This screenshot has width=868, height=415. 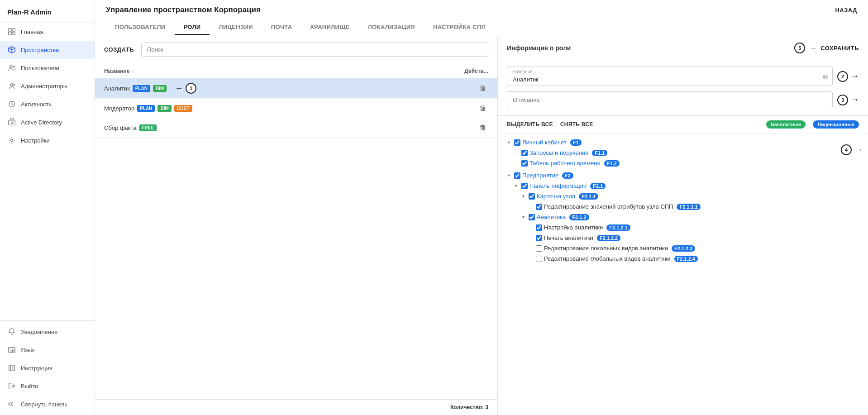 I want to click on tab-licenses: ЛИЦЕНЗИИ, so click(x=235, y=27).